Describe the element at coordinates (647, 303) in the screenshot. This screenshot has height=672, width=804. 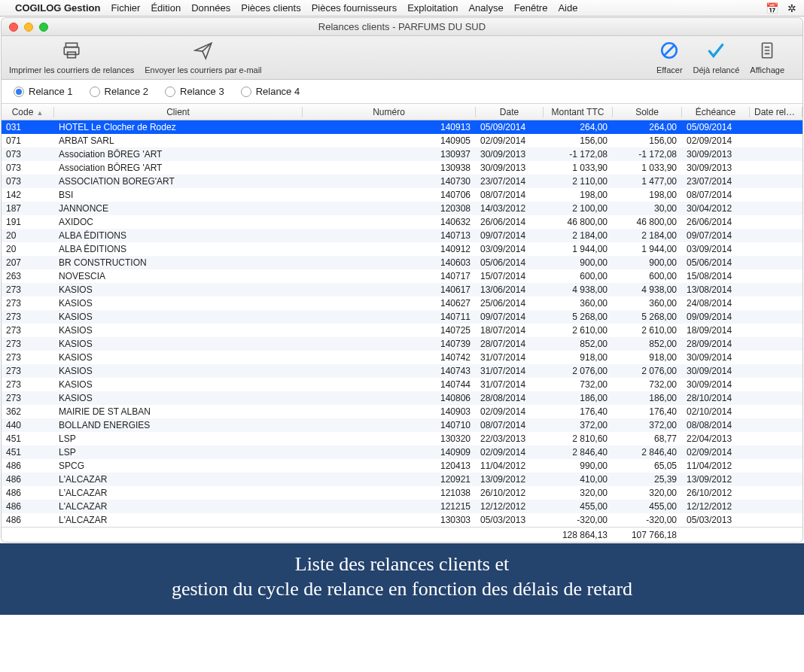
I see `cell-solde: 360,00` at that location.